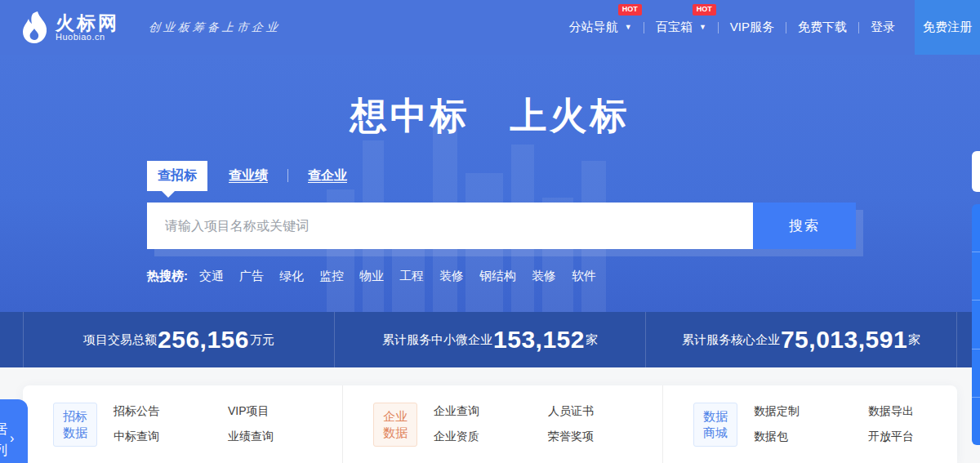 The height and width of the screenshot is (463, 980). What do you see at coordinates (171, 412) in the screenshot?
I see `link-bid-announcement: 招标公告` at bounding box center [171, 412].